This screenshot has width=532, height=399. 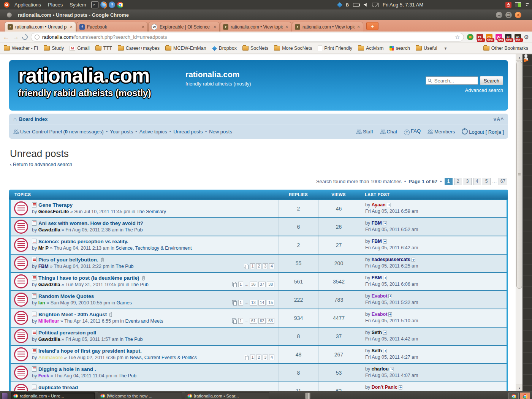 I want to click on browser-tab: r rationalia.com • View topic ×, so click(x=328, y=27).